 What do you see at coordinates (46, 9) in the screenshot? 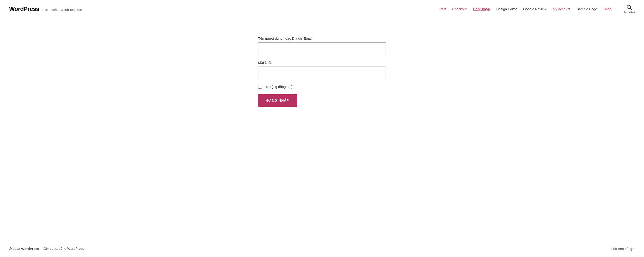
I see `site-branding: WordPress Just another WordPress site` at bounding box center [46, 9].